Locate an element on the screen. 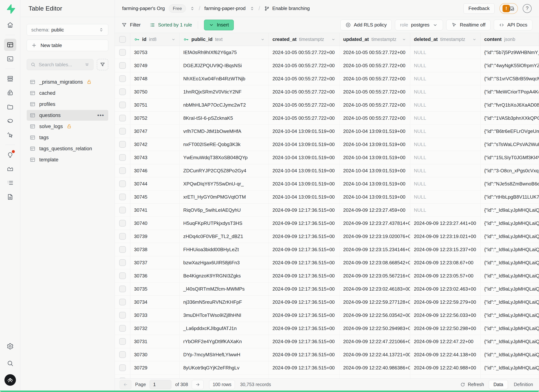 This screenshot has height=392, width=539. cell-deleted-at: 2024-09-09 12:22:37.958+00 is located at coordinates (445, 376).